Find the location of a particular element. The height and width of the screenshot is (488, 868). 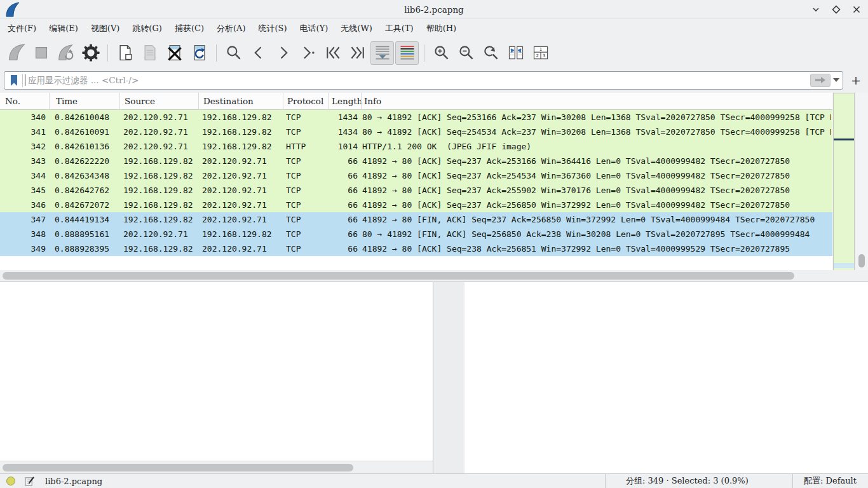

cell-time: 0.842610136 is located at coordinates (87, 146).